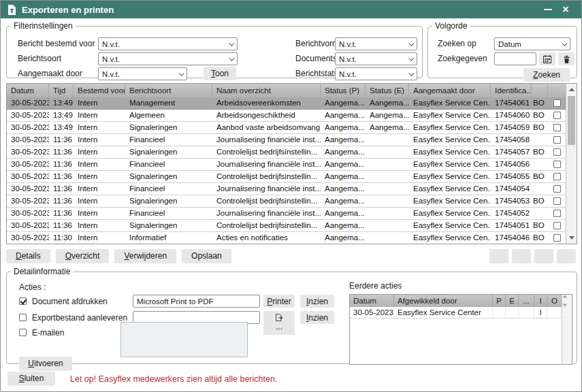  I want to click on printer-name-input, so click(196, 301).